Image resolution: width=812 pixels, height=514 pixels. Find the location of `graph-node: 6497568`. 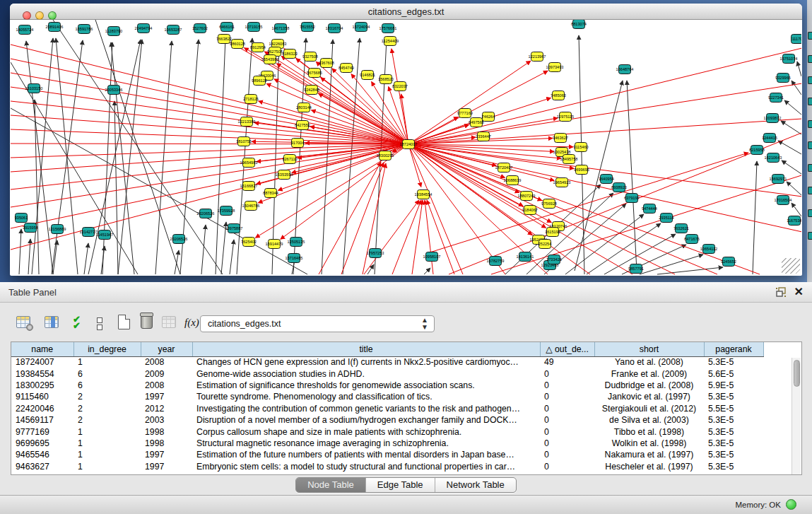

graph-node: 6497568 is located at coordinates (476, 123).